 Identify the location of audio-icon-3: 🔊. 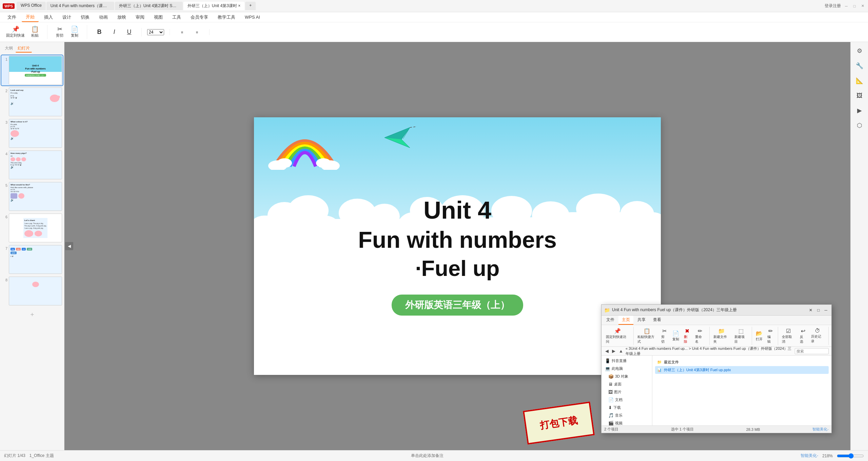
(12, 138).